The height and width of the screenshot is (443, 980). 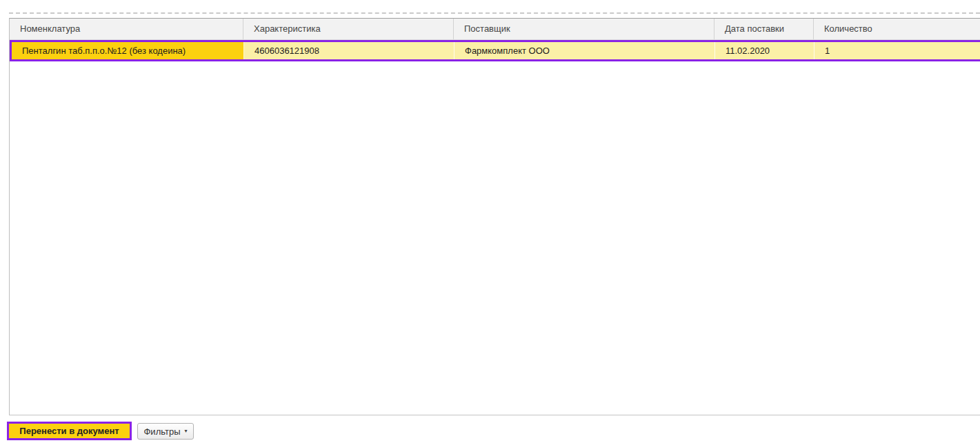 I want to click on filters-button: Фильтры ▾, so click(x=166, y=431).